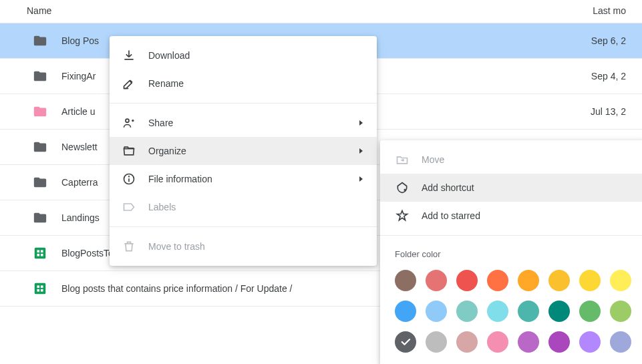 This screenshot has width=642, height=364. What do you see at coordinates (527, 216) in the screenshot?
I see `menu-label: Add to starred` at bounding box center [527, 216].